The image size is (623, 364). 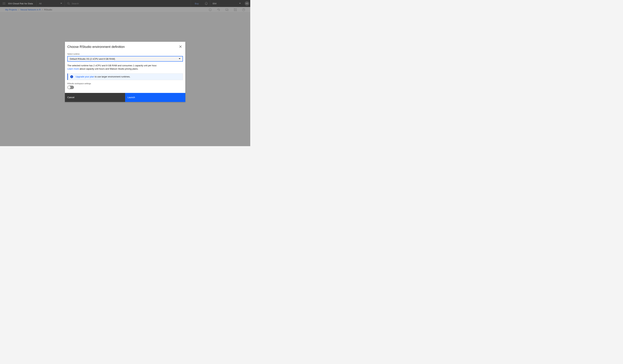 I want to click on runtime-select-label: Select runtime, so click(x=125, y=54).